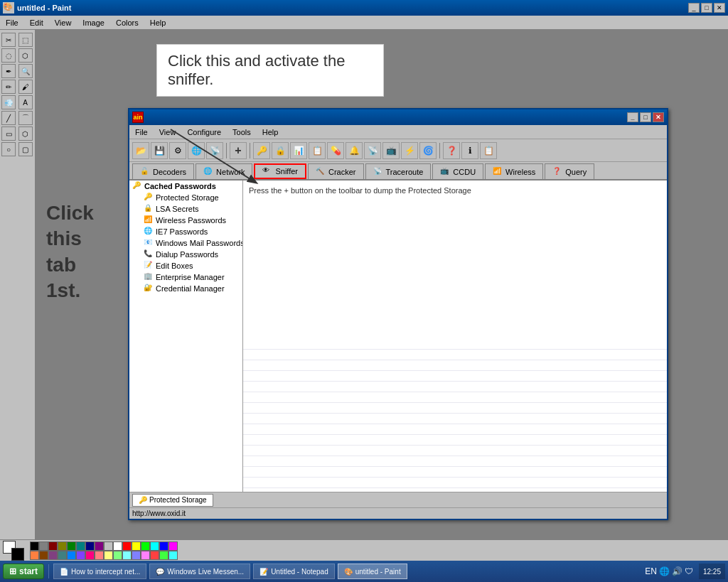  What do you see at coordinates (23, 571) in the screenshot?
I see `start-button: ⊞ start` at bounding box center [23, 571].